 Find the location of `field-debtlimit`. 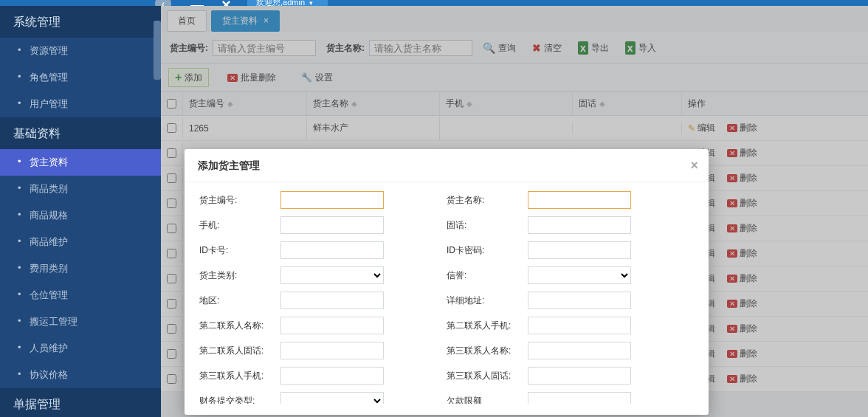

field-debtlimit is located at coordinates (579, 398).